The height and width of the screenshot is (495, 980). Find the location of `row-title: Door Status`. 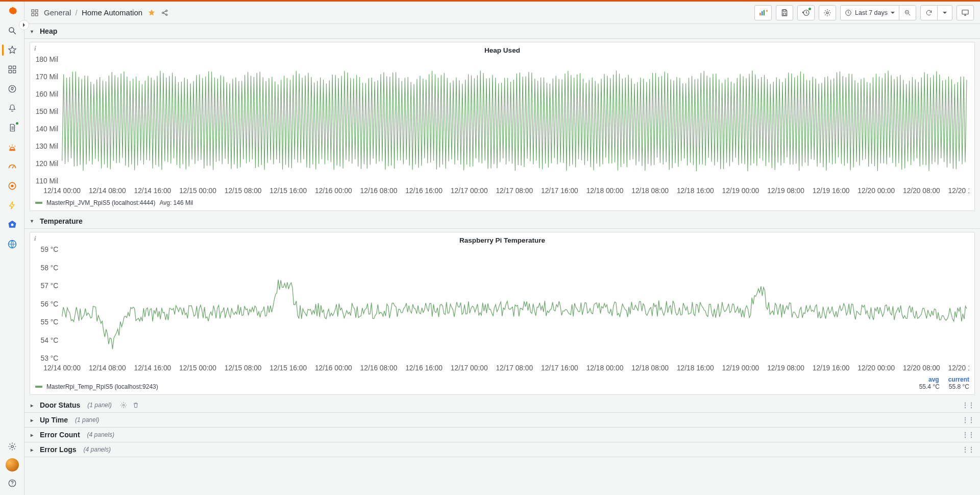

row-title: Door Status is located at coordinates (60, 405).